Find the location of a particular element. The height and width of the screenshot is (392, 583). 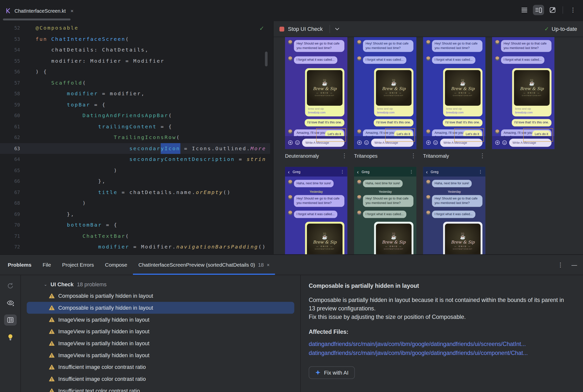

chat-top-bar: ‹ Greg ⋮ is located at coordinates (316, 172).